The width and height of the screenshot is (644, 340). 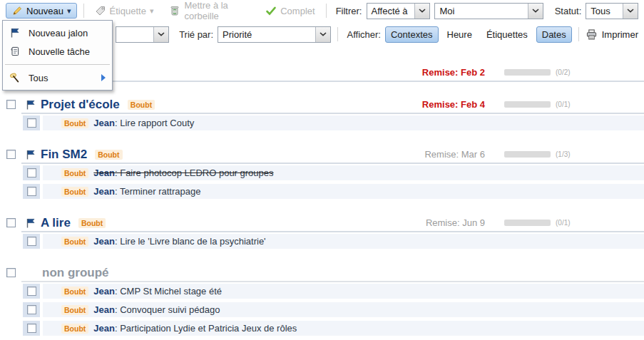 I want to click on task-text: Jean: Participation Lydie et Patricia Je…, so click(x=195, y=328).